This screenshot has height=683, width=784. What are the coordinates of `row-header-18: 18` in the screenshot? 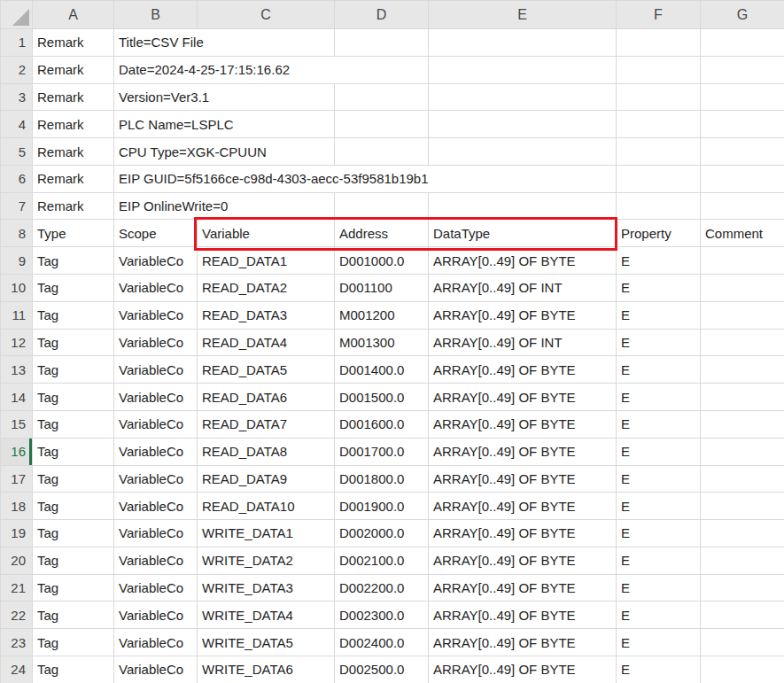 It's located at (17, 507).